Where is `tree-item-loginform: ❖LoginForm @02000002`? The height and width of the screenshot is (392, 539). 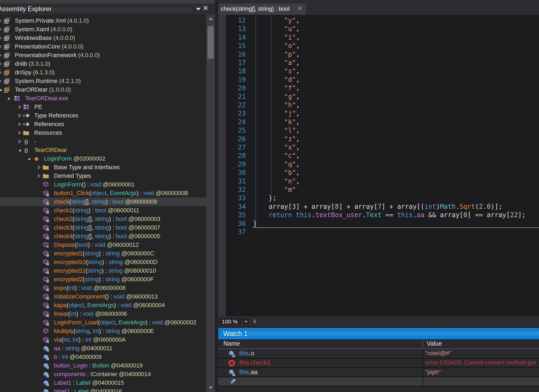
tree-item-loginform: ❖LoginForm @02000002 is located at coordinates (103, 159).